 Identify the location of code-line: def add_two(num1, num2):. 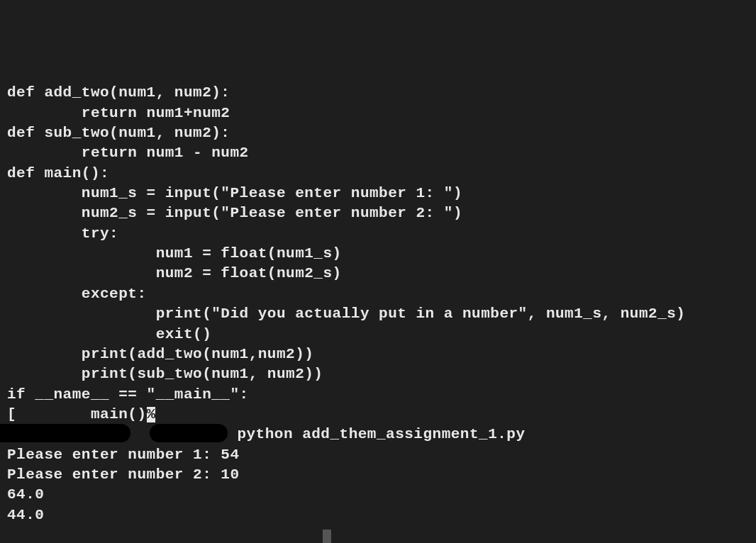
(378, 93).